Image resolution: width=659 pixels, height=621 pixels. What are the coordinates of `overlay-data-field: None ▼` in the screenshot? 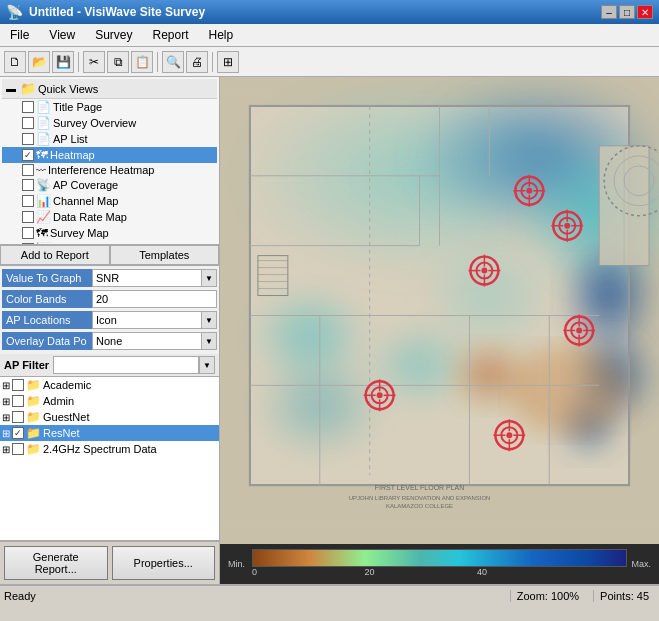 It's located at (154, 341).